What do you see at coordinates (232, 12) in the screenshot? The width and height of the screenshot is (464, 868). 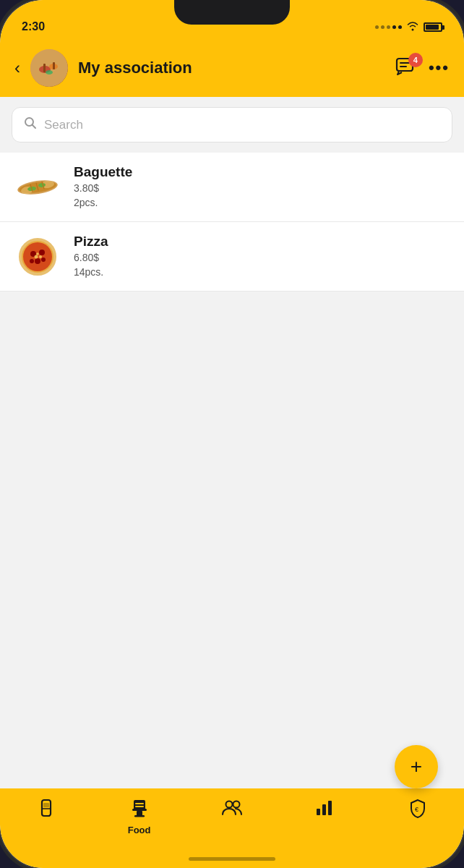 I see `notch` at bounding box center [232, 12].